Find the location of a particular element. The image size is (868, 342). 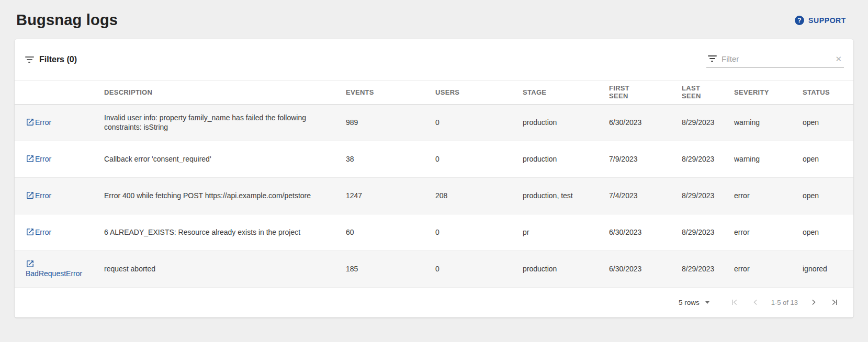

events-cell: 60 is located at coordinates (390, 232).